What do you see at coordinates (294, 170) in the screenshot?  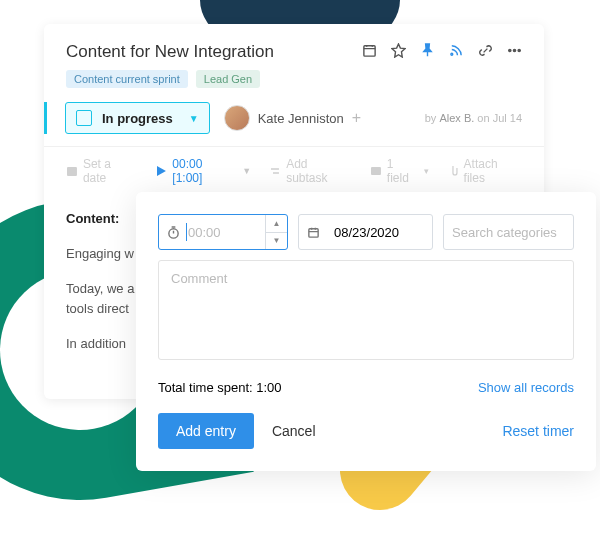 I see `task-toolbar: Set a date 00:00 [1:00] ▼ Add subtask 1 …` at bounding box center [294, 170].